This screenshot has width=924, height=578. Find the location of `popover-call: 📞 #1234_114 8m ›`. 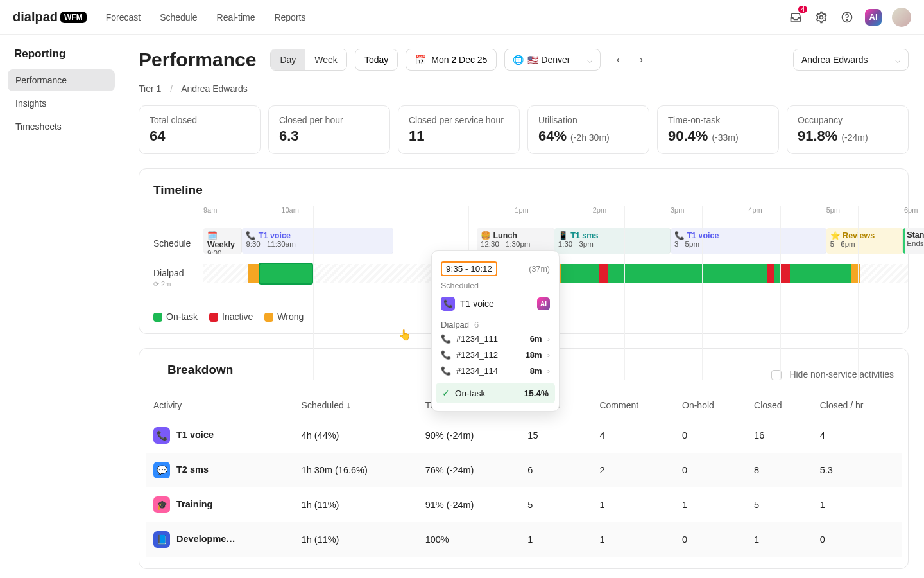

popover-call: 📞 #1234_114 8m › is located at coordinates (495, 371).